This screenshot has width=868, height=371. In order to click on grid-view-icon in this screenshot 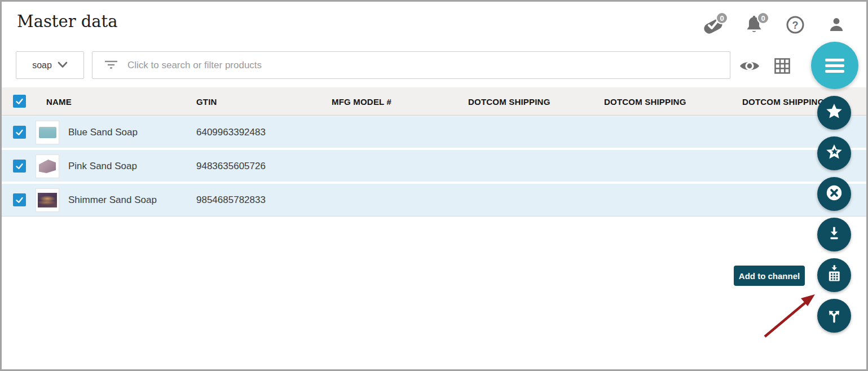, I will do `click(782, 71)`.